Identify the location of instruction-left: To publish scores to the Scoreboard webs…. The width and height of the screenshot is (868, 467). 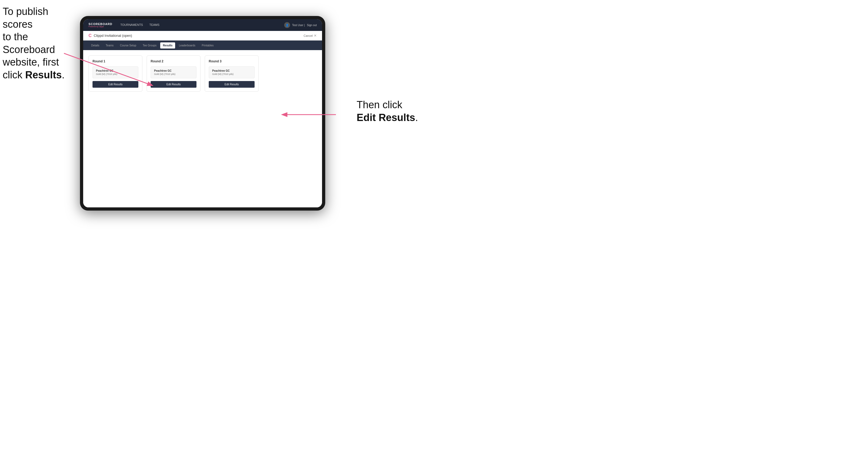
(40, 43).